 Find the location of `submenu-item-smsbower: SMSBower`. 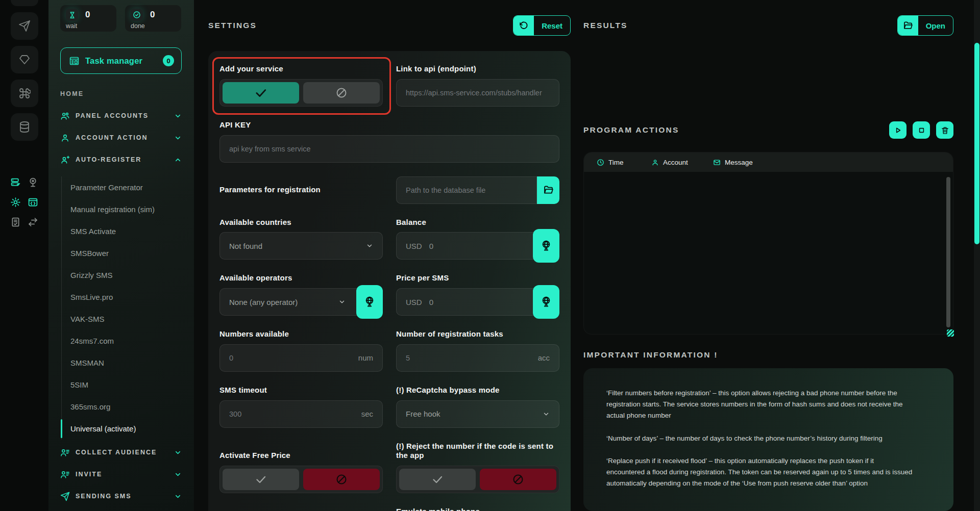

submenu-item-smsbower: SMSBower is located at coordinates (126, 253).